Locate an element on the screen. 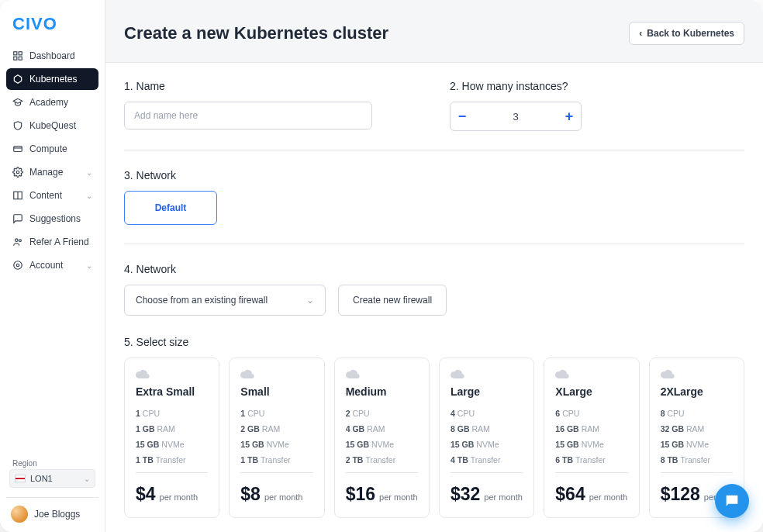  ram-spec: 1 GBRAM is located at coordinates (172, 429).